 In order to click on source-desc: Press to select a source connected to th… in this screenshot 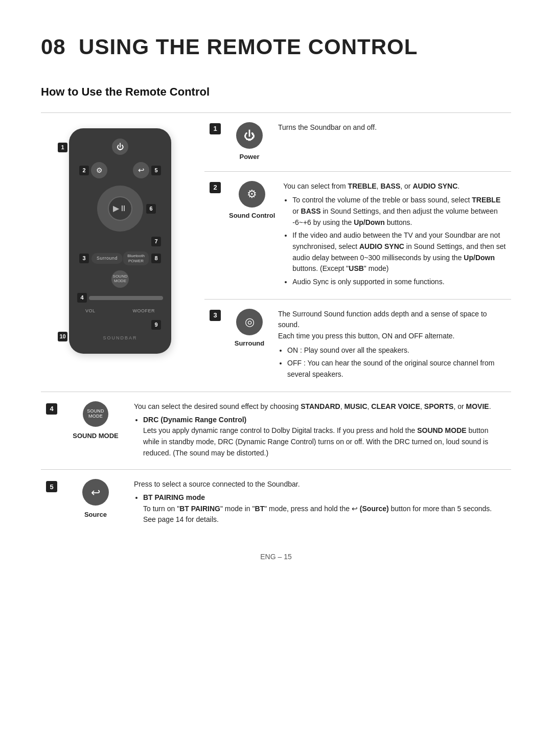, I will do `click(320, 503)`.